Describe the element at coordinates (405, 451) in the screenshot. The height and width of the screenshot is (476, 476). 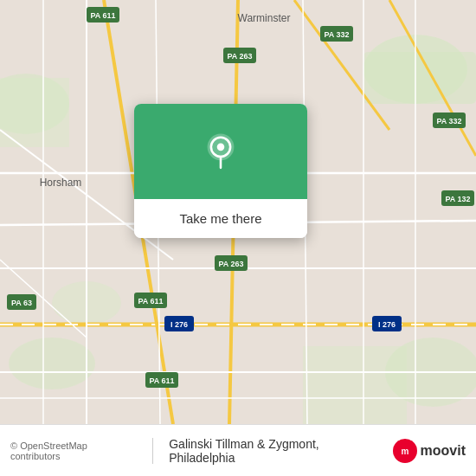
I see `moovit-icon: m` at that location.